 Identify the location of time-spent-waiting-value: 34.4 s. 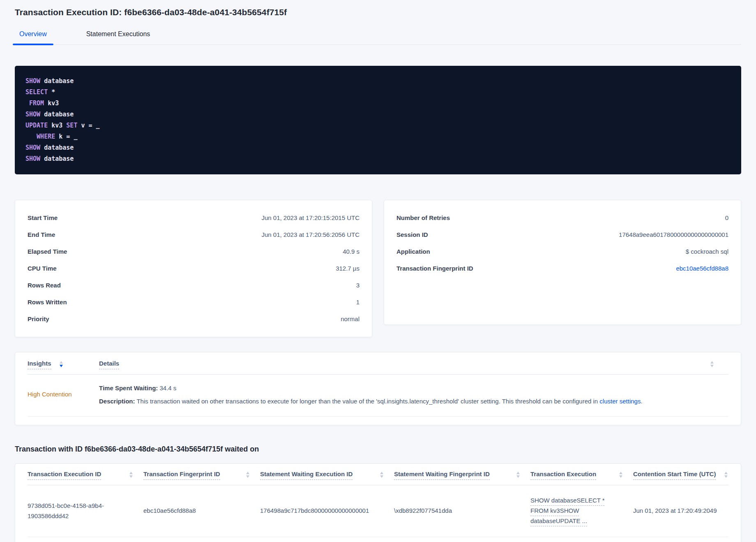
(167, 388).